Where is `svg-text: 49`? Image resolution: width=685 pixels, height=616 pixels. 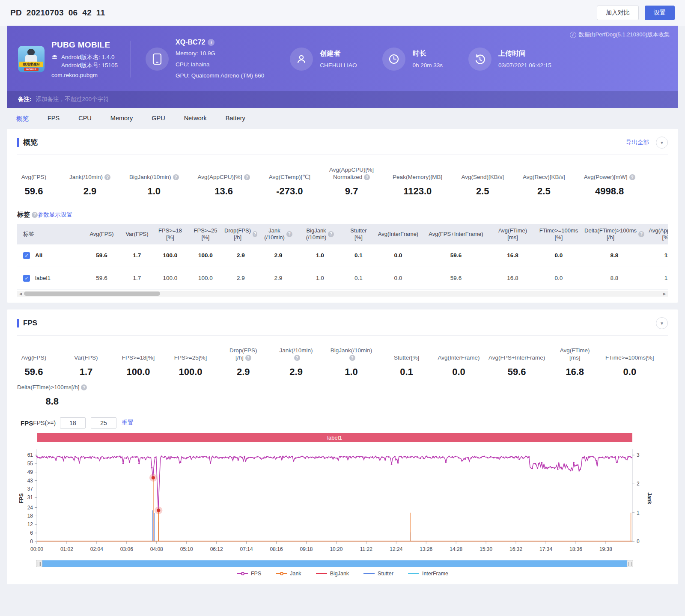
svg-text: 49 is located at coordinates (30, 472).